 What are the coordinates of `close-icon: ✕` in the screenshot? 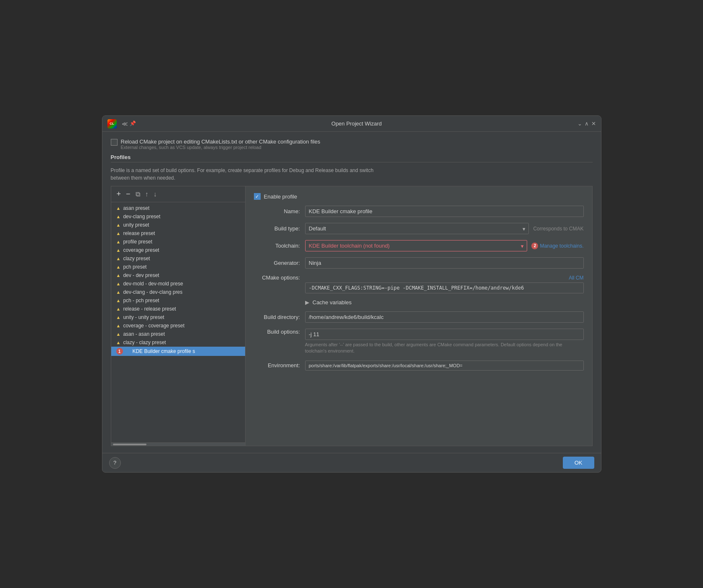 It's located at (593, 123).